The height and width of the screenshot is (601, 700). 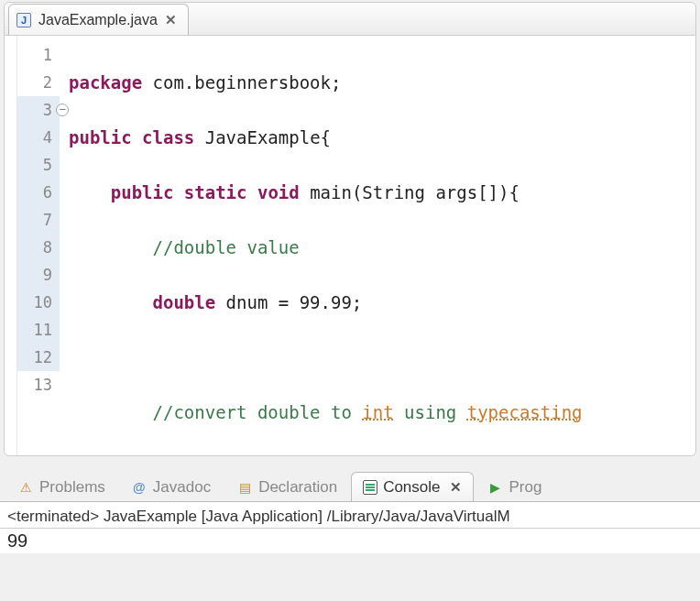 What do you see at coordinates (98, 20) in the screenshot?
I see `editor-tab-label: JavaExample.java` at bounding box center [98, 20].